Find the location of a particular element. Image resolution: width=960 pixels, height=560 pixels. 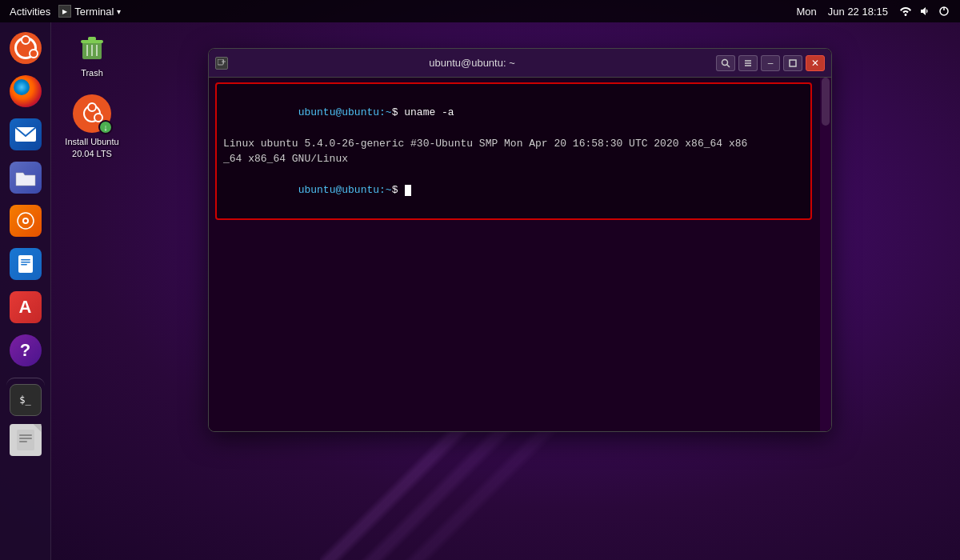

document-icon is located at coordinates (26, 264).